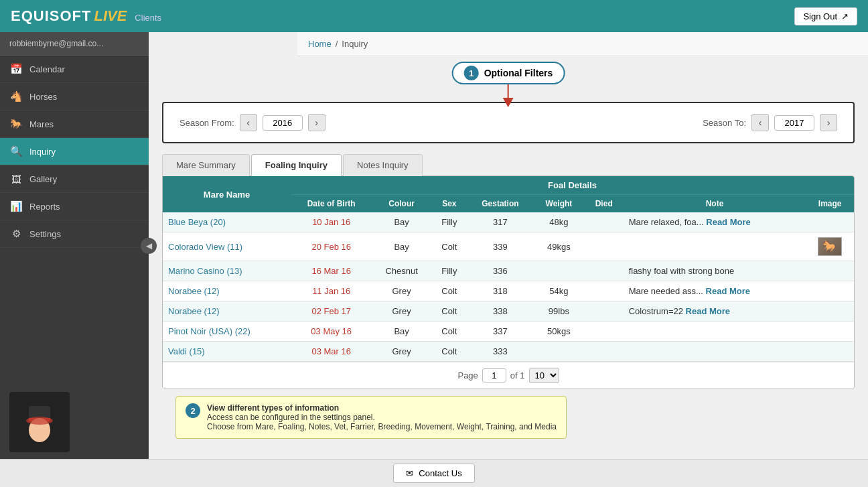 The height and width of the screenshot is (487, 868). Describe the element at coordinates (508, 123) in the screenshot. I see `filters-box: Season From: ‹ 2016 › Season To: ‹ 2017 …` at that location.